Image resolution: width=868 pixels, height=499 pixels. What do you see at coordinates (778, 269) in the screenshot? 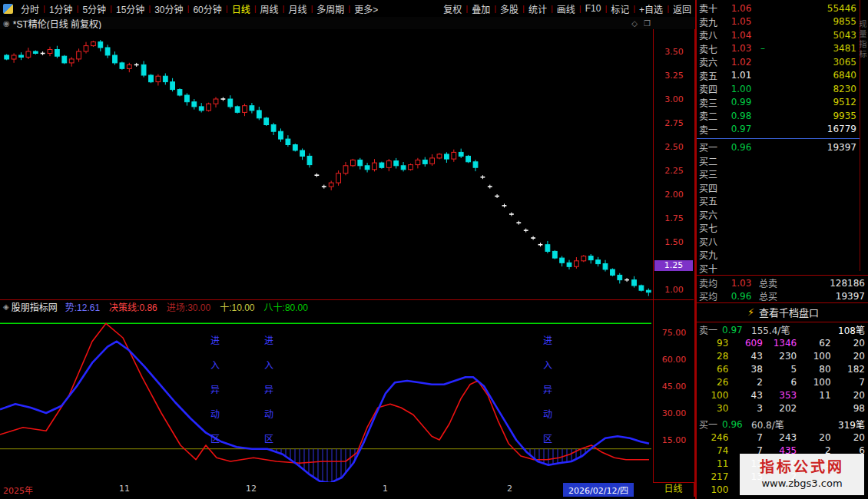
I see `orderbook-row-买十: 买十` at bounding box center [778, 269].